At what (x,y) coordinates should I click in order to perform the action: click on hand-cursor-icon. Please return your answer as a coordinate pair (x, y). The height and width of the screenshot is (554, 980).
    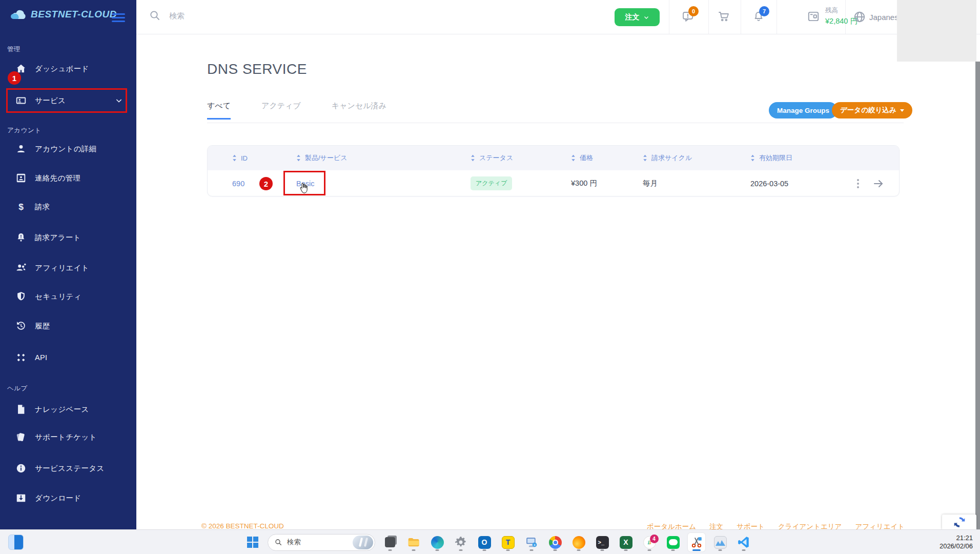
    Looking at the image, I should click on (304, 188).